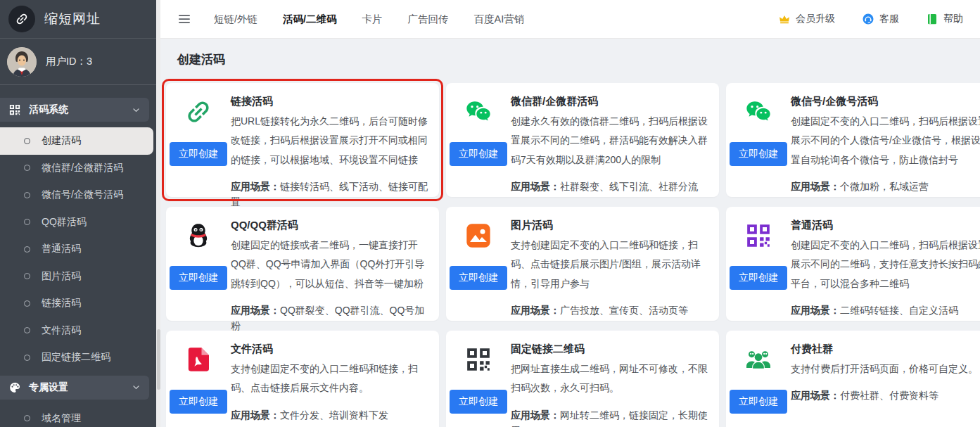 The image size is (980, 427). What do you see at coordinates (478, 236) in the screenshot?
I see `image-icon` at bounding box center [478, 236].